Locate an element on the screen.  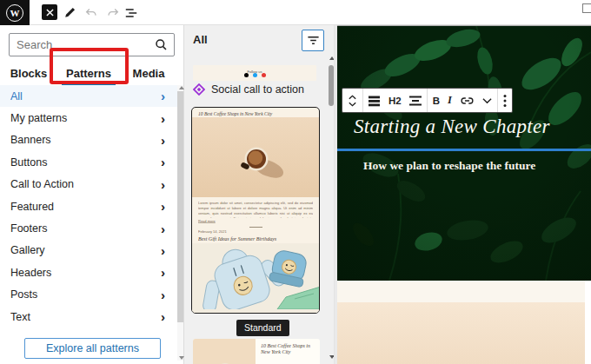
heading-level-button: H2 is located at coordinates (395, 101).